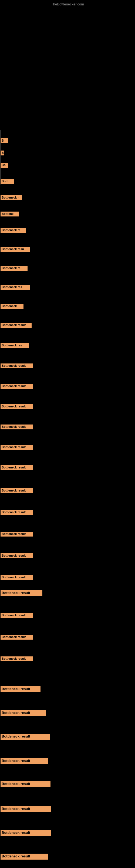  I want to click on site-title: TheBottlenecker.com, so click(68, 4).